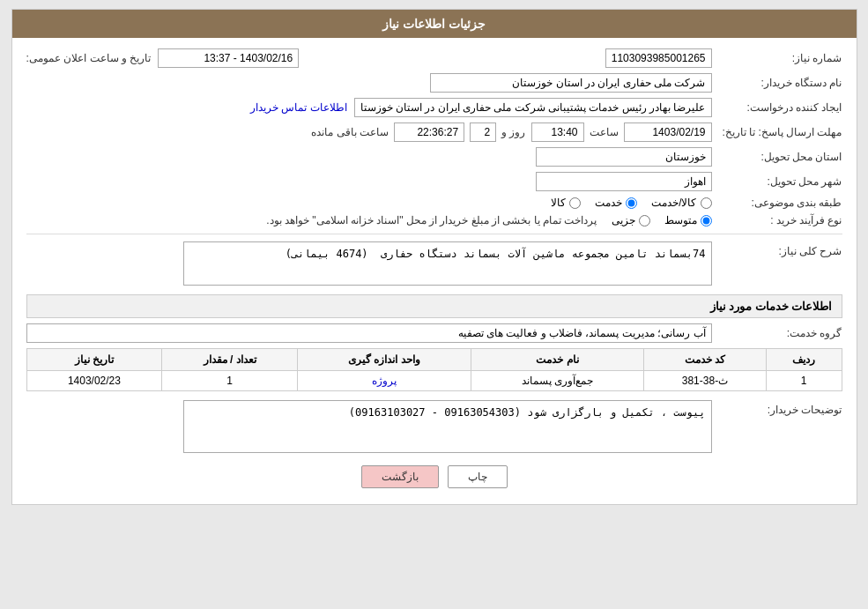 The width and height of the screenshot is (868, 609). Describe the element at coordinates (781, 132) in the screenshot. I see `deadline-label: مهلت ارسال پاسخ: تا تاریخ:` at that location.